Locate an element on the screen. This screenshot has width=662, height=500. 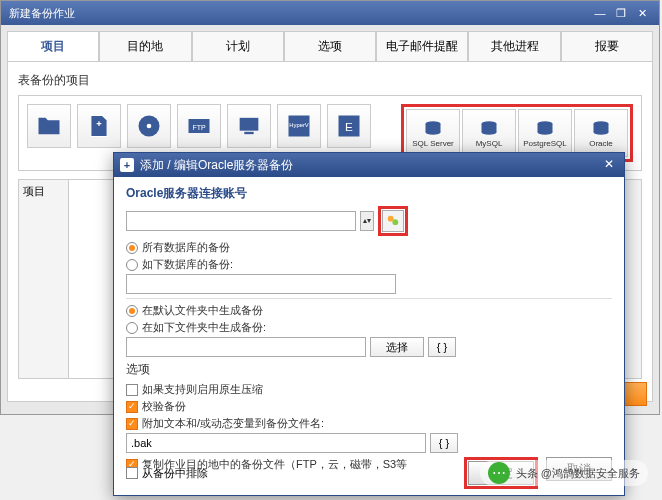
browse-button: 选择 is located at coordinates (397, 347).